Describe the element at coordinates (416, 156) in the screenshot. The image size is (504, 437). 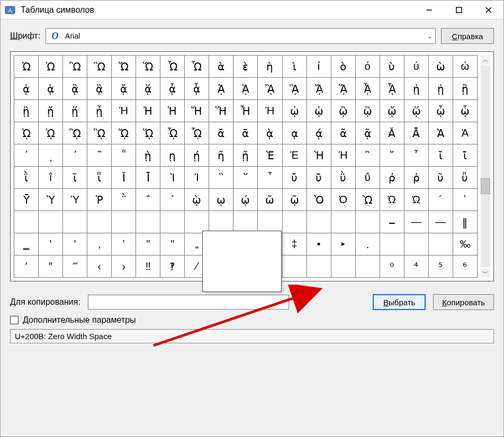
I see `char-cell: ῏` at that location.